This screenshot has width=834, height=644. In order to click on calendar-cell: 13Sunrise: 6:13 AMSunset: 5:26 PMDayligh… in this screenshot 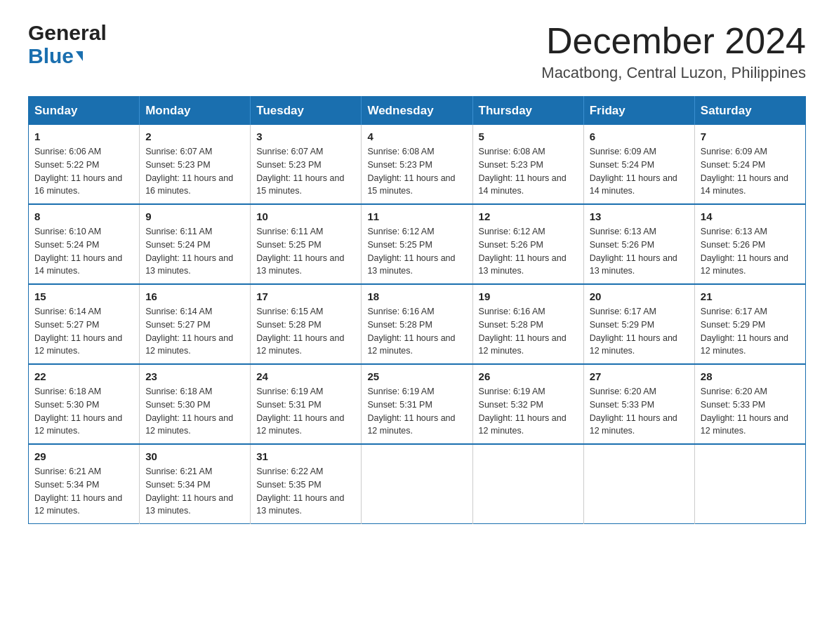, I will do `click(639, 244)`.